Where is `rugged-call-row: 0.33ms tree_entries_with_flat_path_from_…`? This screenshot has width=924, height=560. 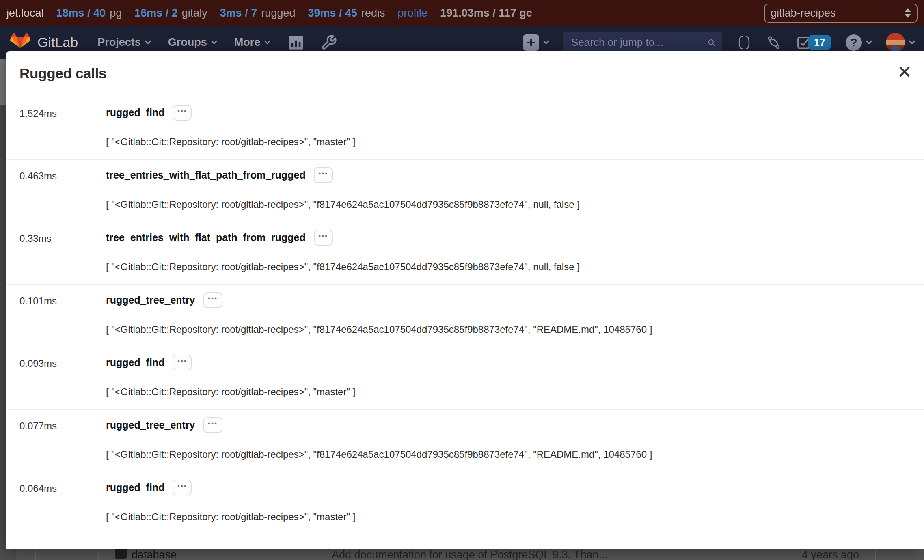
rugged-call-row: 0.33ms tree_entries_with_flat_path_from_… is located at coordinates (465, 254).